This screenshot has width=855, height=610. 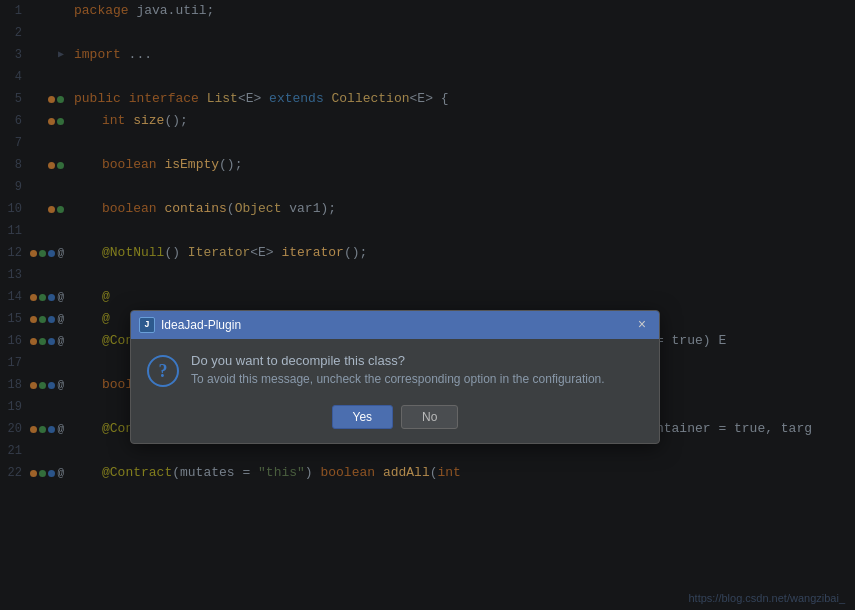 I want to click on dialog-body: ? Do you want to decompile this class? T…, so click(x=395, y=368).